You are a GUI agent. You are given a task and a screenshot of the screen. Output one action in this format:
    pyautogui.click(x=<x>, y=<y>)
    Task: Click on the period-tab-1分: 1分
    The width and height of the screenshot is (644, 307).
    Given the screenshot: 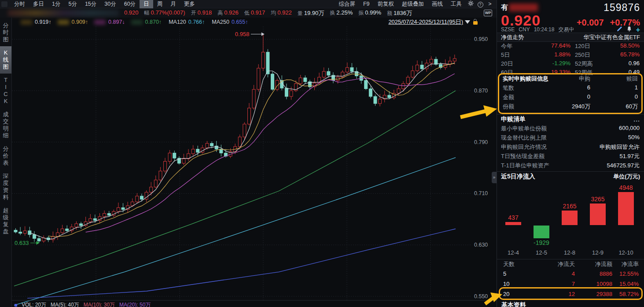 What is the action you would take?
    pyautogui.click(x=56, y=4)
    